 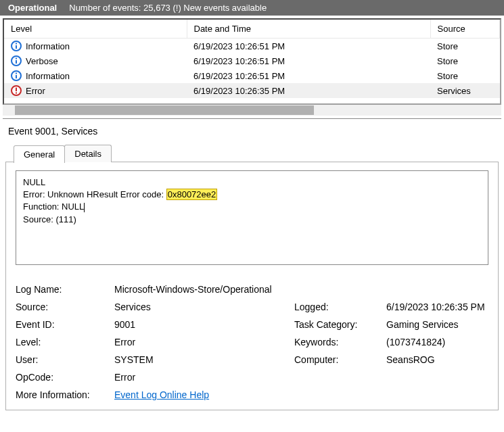 I want to click on level-label: Level:, so click(x=63, y=342).